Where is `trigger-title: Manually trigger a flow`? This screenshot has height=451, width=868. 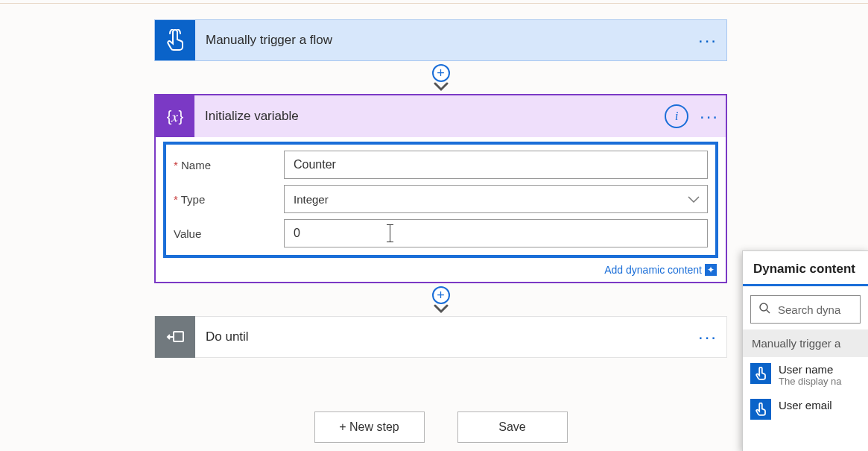
trigger-title: Manually trigger a flow is located at coordinates (443, 40).